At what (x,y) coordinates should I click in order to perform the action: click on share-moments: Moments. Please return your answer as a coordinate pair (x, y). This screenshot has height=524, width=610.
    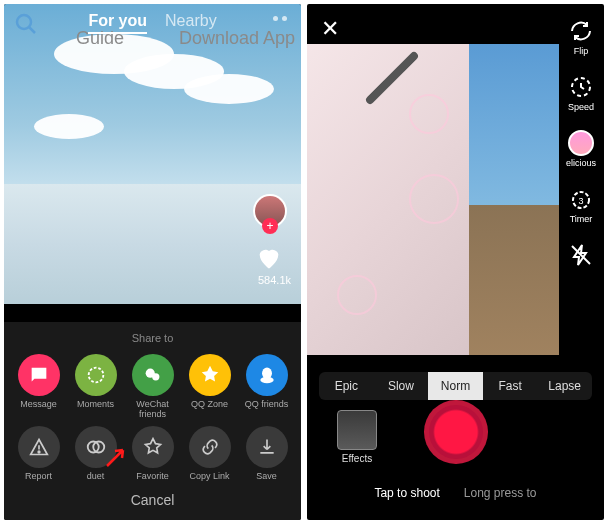
    Looking at the image, I should click on (96, 387).